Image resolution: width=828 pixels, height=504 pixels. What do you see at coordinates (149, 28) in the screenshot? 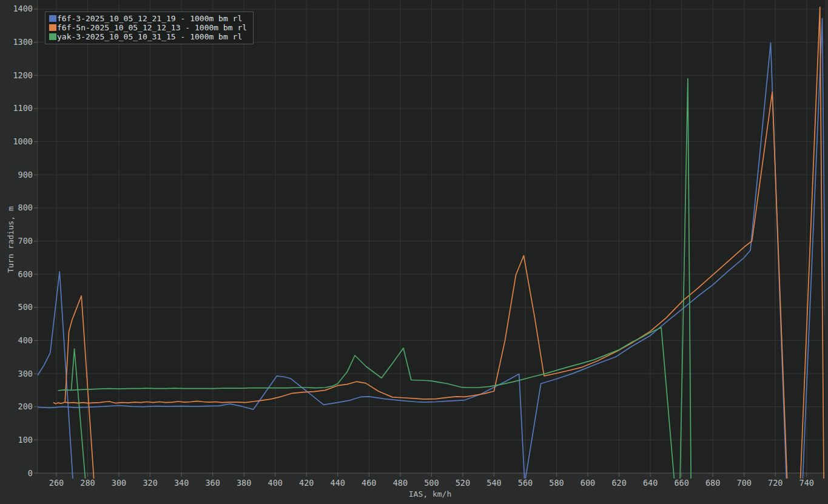
I see `chart-legend: f6f-3-2025_10_05_12_21_19 - 1000m bm rl …` at bounding box center [149, 28].